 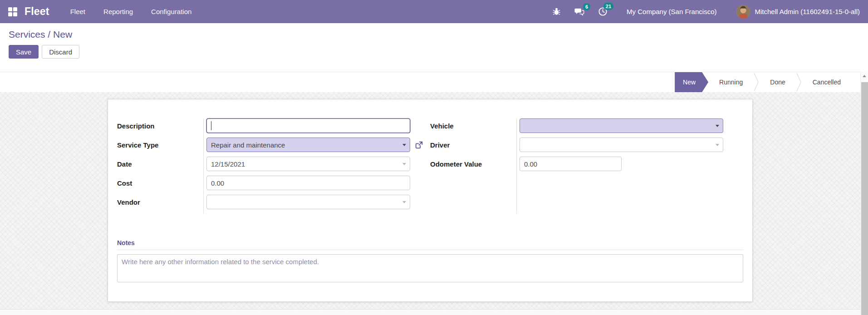 What do you see at coordinates (430, 250) in the screenshot?
I see `notes-divider` at bounding box center [430, 250].